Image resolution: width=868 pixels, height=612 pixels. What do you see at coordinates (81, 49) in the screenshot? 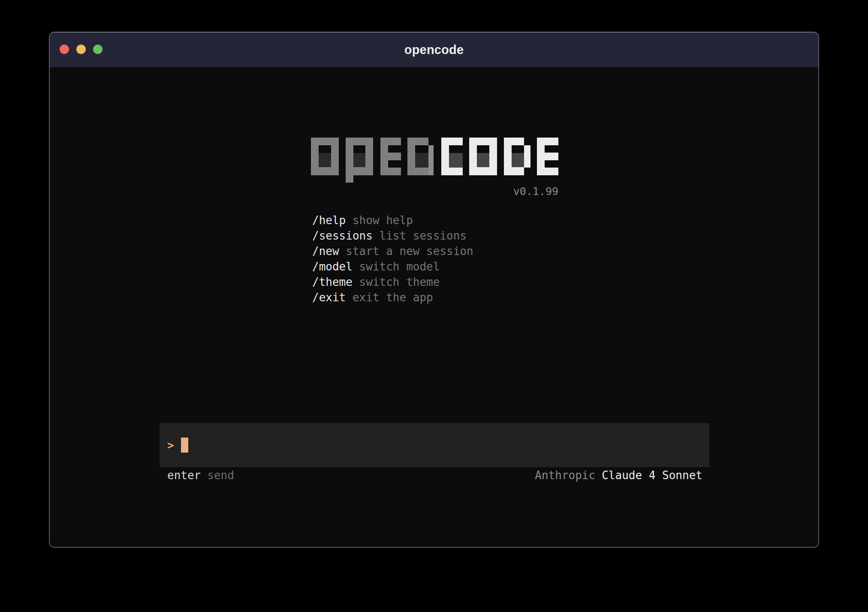
I see `traffic-lights` at bounding box center [81, 49].